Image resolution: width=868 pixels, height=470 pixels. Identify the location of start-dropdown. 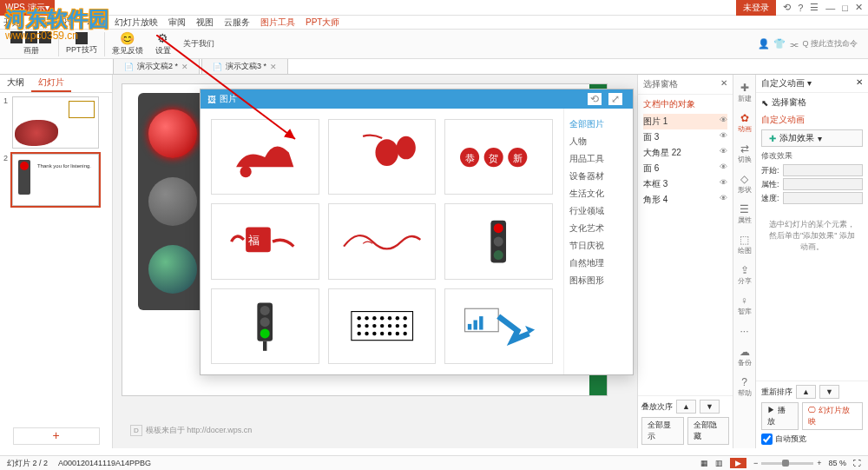
(823, 170).